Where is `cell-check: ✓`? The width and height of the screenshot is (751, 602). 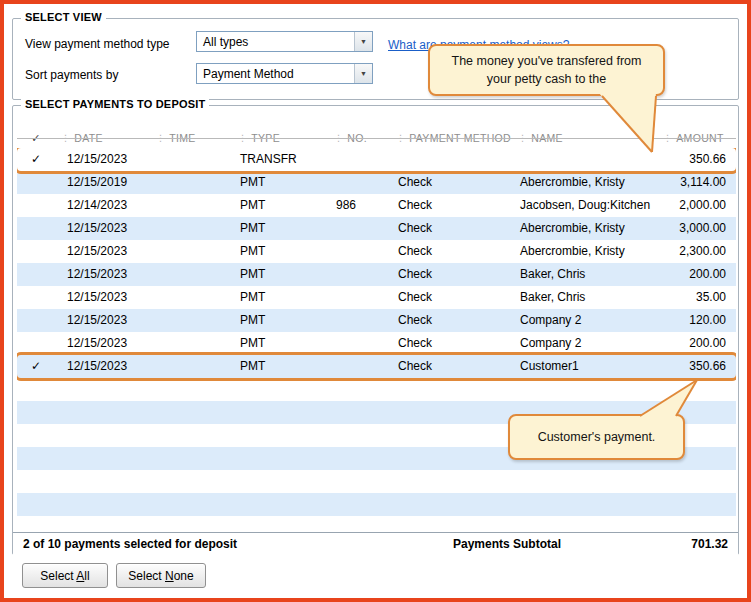 cell-check: ✓ is located at coordinates (36, 366).